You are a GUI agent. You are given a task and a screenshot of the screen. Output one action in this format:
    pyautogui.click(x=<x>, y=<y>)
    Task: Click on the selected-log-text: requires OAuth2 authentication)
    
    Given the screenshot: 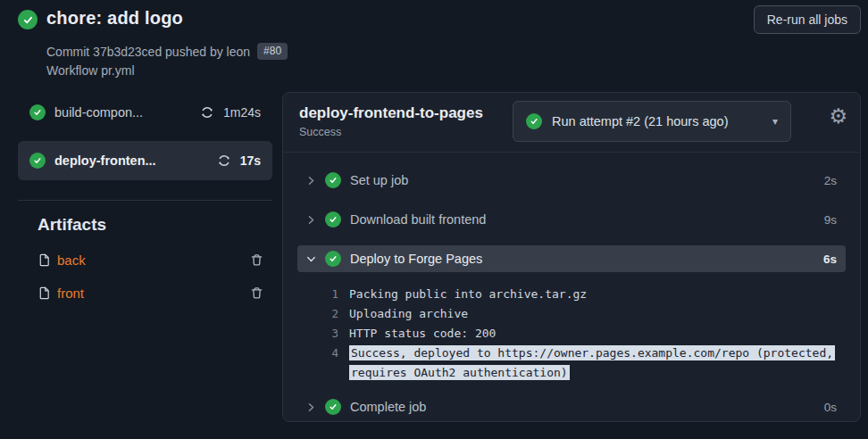 What is the action you would take?
    pyautogui.click(x=459, y=373)
    